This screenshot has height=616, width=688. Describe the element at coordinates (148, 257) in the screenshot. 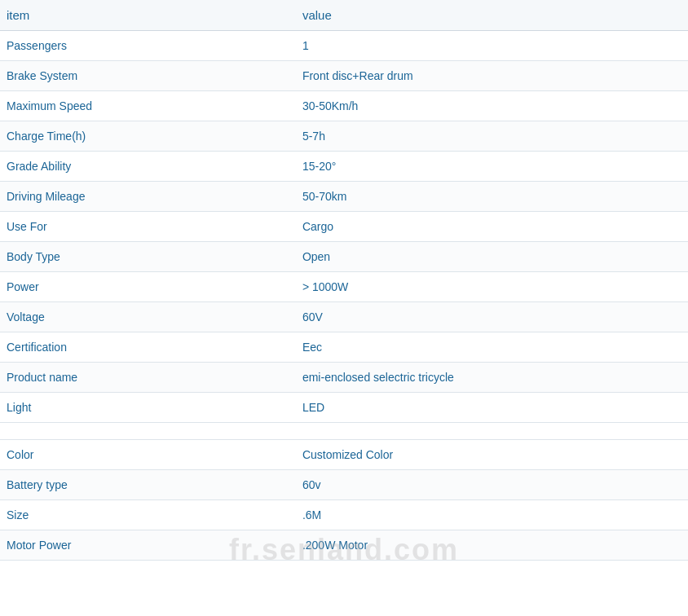

I see `row-item-label: Body Type` at that location.